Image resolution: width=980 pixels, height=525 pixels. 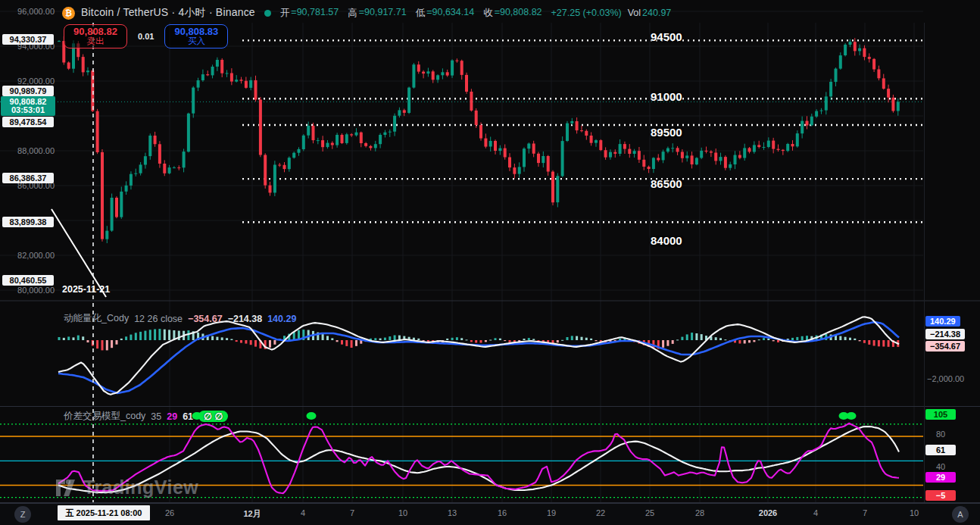 What do you see at coordinates (666, 97) in the screenshot?
I see `level-text-label: 91000` at bounding box center [666, 97].